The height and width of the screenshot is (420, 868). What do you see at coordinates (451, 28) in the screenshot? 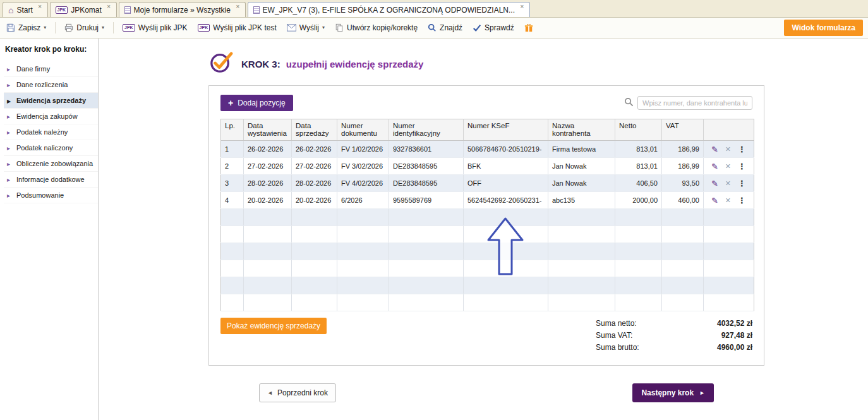
I see `find-label: Znajdź` at bounding box center [451, 28].